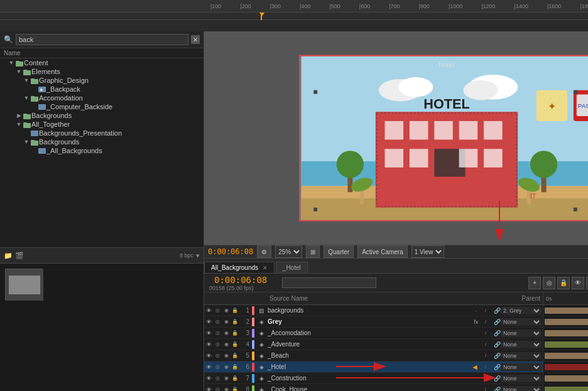 Image resolution: width=588 pixels, height=391 pixels. What do you see at coordinates (235, 311) in the screenshot?
I see `layer-lock-1: 🔒` at bounding box center [235, 311].